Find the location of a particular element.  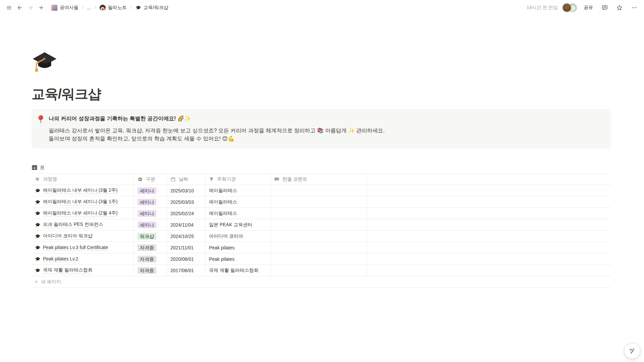

breadcrumb-current: 교육/워크샵 is located at coordinates (152, 8).